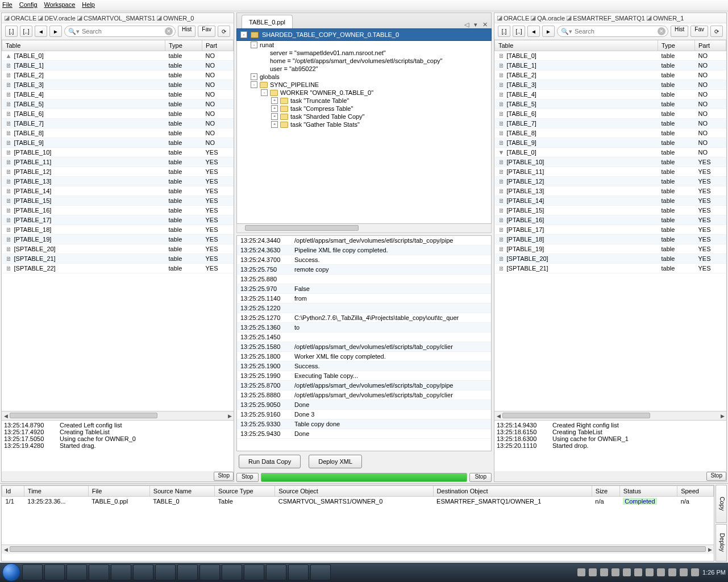 The image size is (728, 582). Describe the element at coordinates (364, 61) in the screenshot. I see `tree-node: home = "/opt/etl/apps/smart_dev/volumes/…` at that location.